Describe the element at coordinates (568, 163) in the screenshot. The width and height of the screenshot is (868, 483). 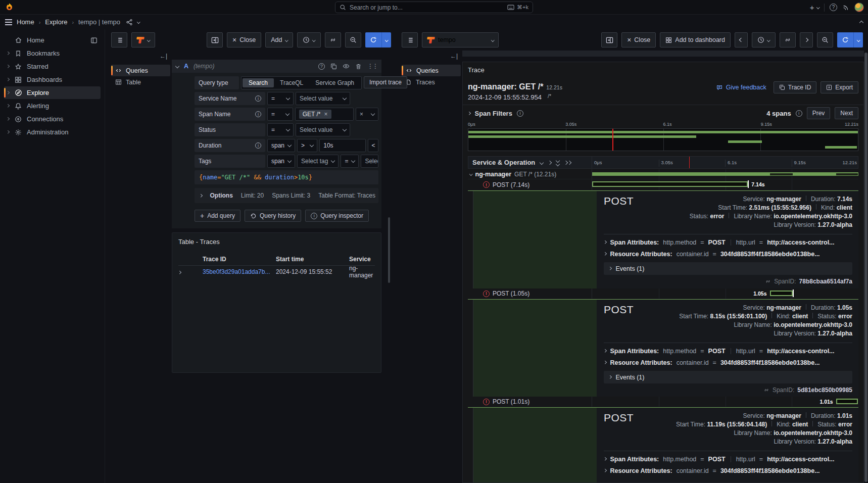
I see `expand-one-icon` at that location.